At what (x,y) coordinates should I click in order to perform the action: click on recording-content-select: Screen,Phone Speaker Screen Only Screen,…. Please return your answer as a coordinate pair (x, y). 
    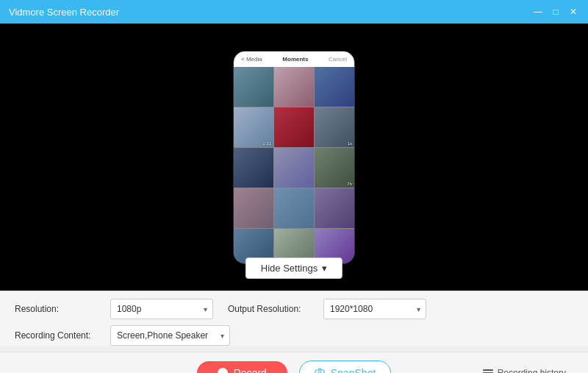
    Looking at the image, I should click on (171, 335).